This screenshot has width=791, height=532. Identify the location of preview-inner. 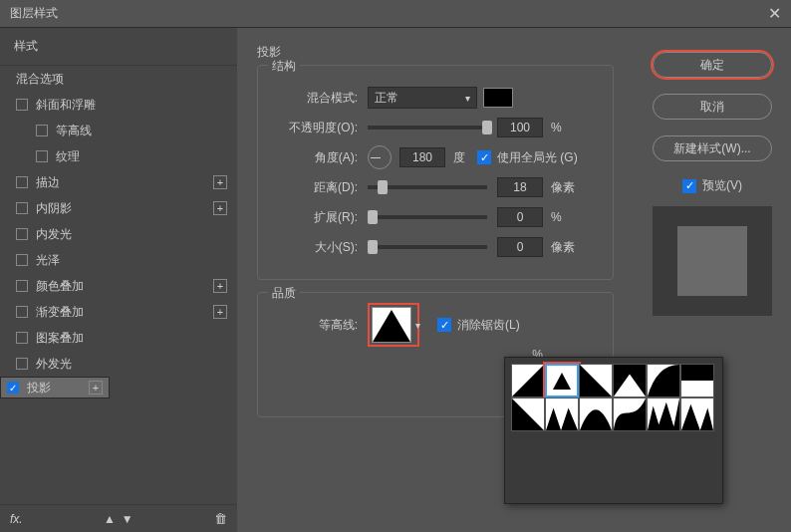
(712, 261).